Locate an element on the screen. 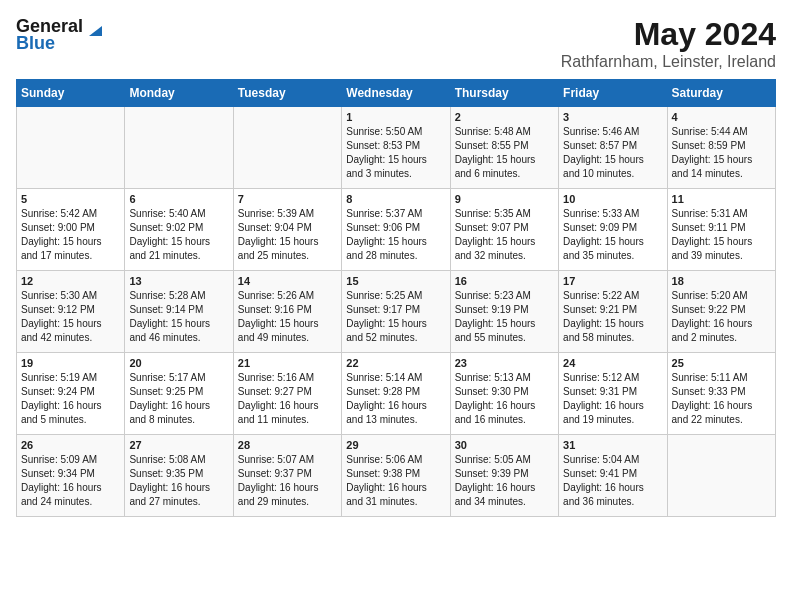 The width and height of the screenshot is (792, 612). logo-blue: Blue is located at coordinates (36, 44).